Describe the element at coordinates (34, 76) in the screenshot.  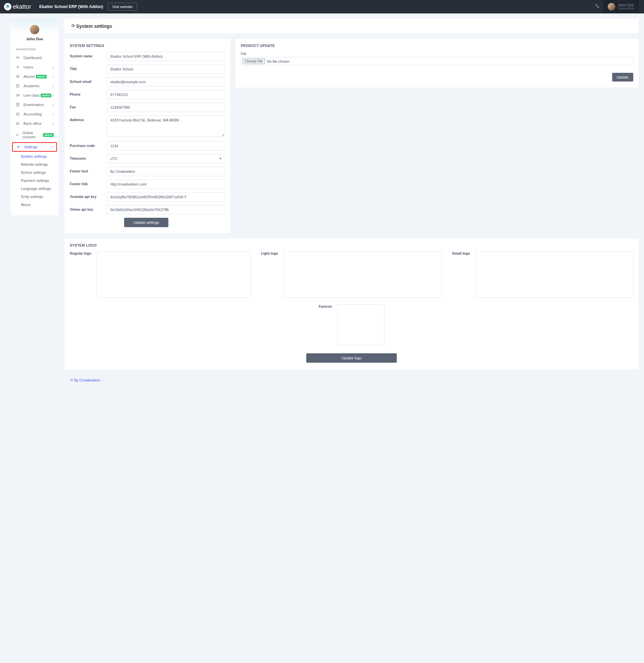
I see `sidebar-item-alumni: Alumni addon ›` at that location.